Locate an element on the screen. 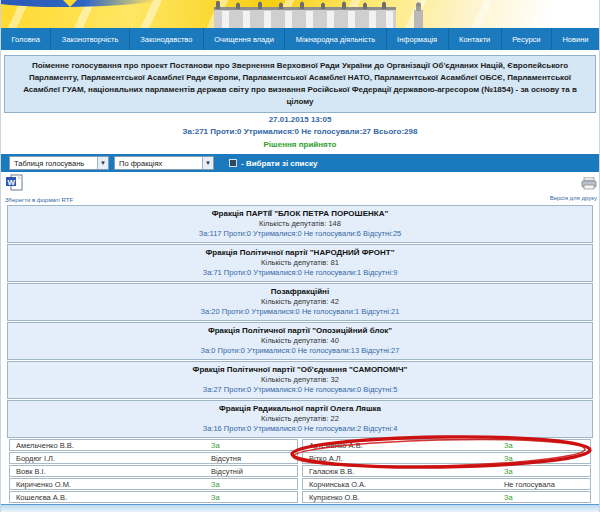 The width and height of the screenshot is (600, 512). printer-icon is located at coordinates (589, 184).